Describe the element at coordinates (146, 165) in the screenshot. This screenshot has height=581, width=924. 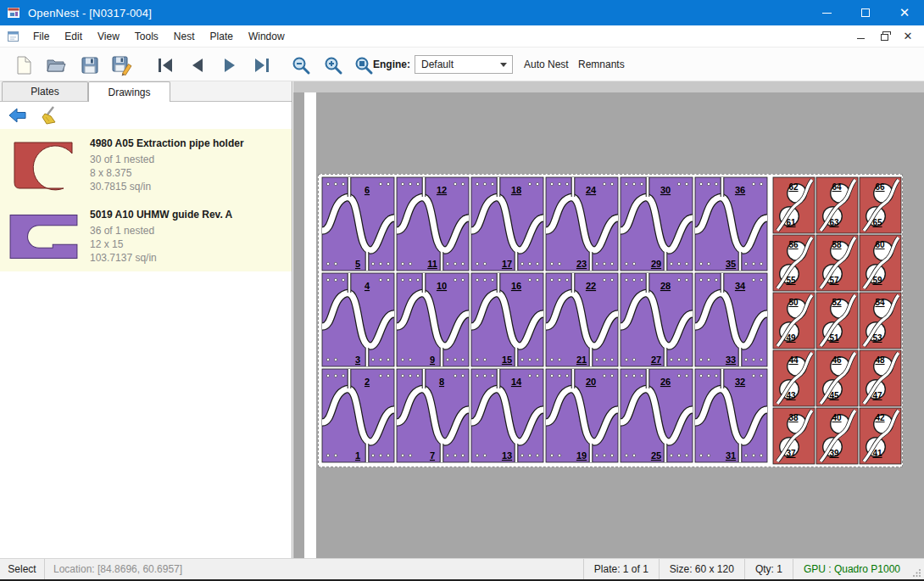
I see `drawing-item-1: 4980 A05 Extraction pipe holder 30 of 1 …` at that location.